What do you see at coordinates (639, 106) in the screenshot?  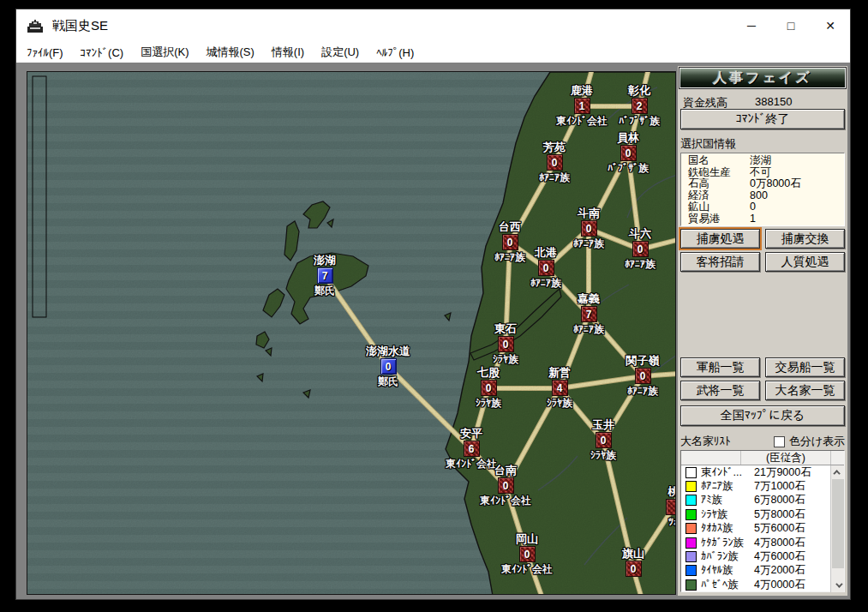 I see `city-marker-red: 2` at bounding box center [639, 106].